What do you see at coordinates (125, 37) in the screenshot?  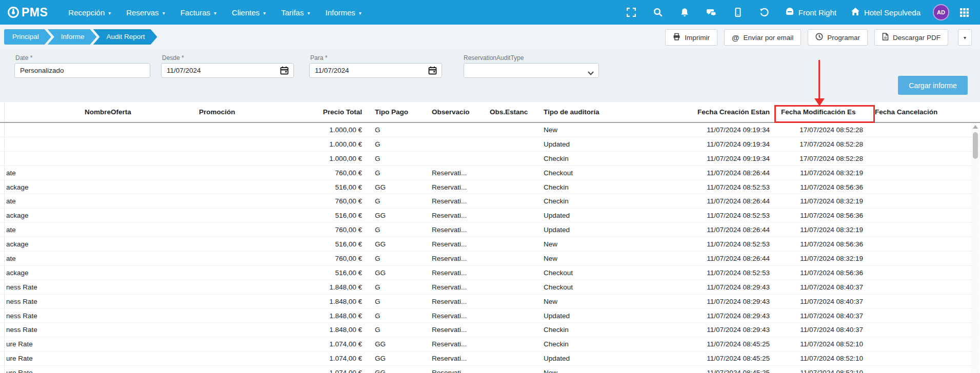 I see `breadcrumb-audit-report: Audit Report` at bounding box center [125, 37].